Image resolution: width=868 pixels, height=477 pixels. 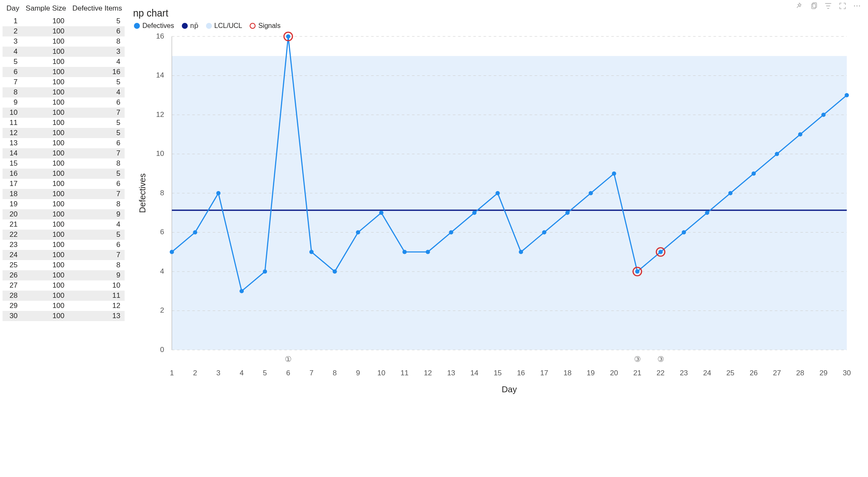 What do you see at coordinates (64, 184) in the screenshot?
I see `table-row: 171006` at bounding box center [64, 184].